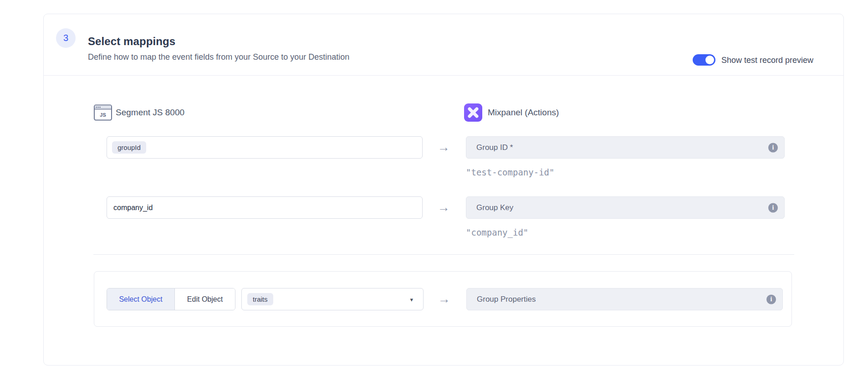 Image resolution: width=868 pixels, height=381 pixels. Describe the element at coordinates (495, 148) in the screenshot. I see `destination-field-label: Group ID *` at that location.